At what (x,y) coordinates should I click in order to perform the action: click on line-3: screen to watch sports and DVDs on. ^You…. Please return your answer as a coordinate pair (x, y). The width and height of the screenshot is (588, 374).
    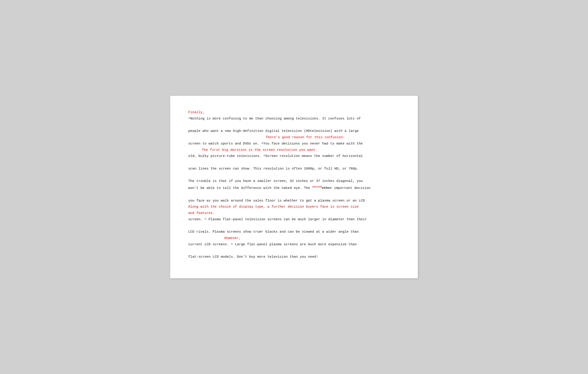
    Looking at the image, I should click on (294, 144).